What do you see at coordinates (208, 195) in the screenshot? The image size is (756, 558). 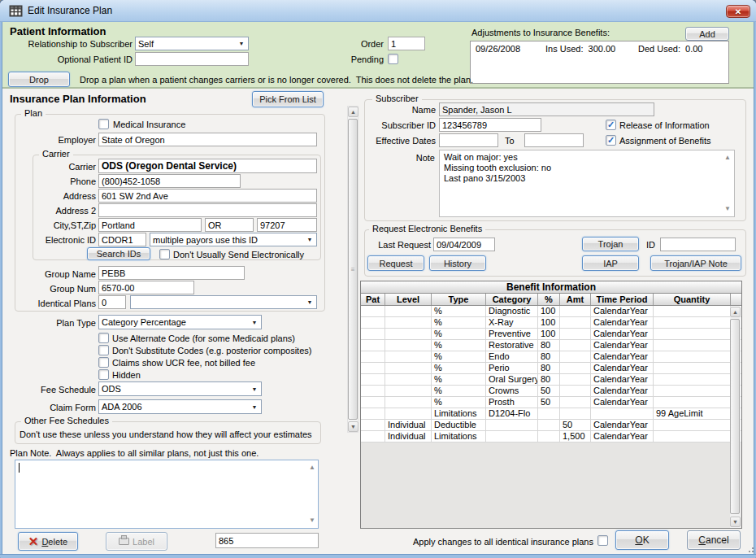 I see `address-field: 601 SW 2nd Ave` at bounding box center [208, 195].